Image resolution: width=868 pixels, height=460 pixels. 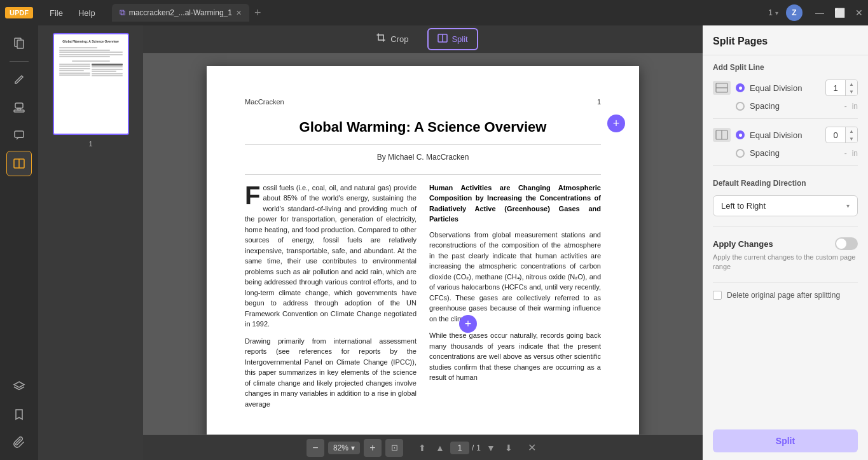 What do you see at coordinates (19, 43) in the screenshot?
I see `sidebar-icon-pages` at bounding box center [19, 43].